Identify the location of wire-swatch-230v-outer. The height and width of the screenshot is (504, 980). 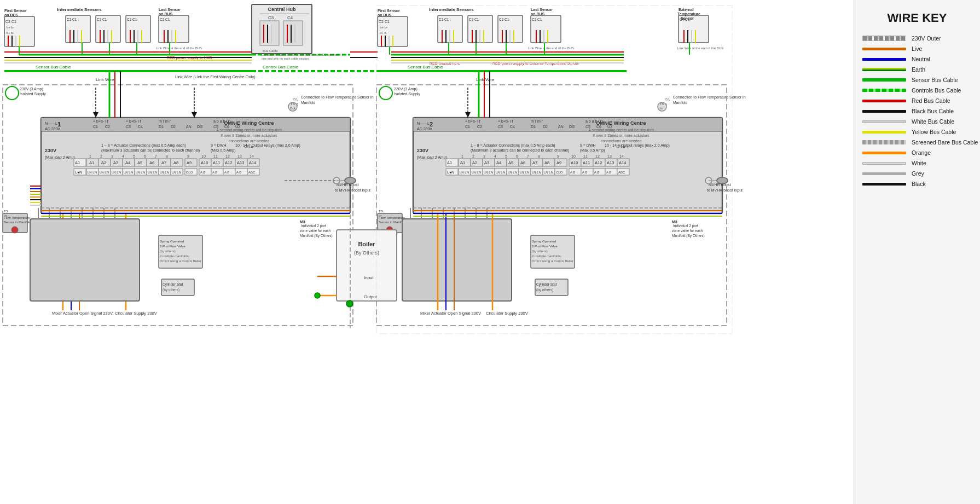
(884, 38).